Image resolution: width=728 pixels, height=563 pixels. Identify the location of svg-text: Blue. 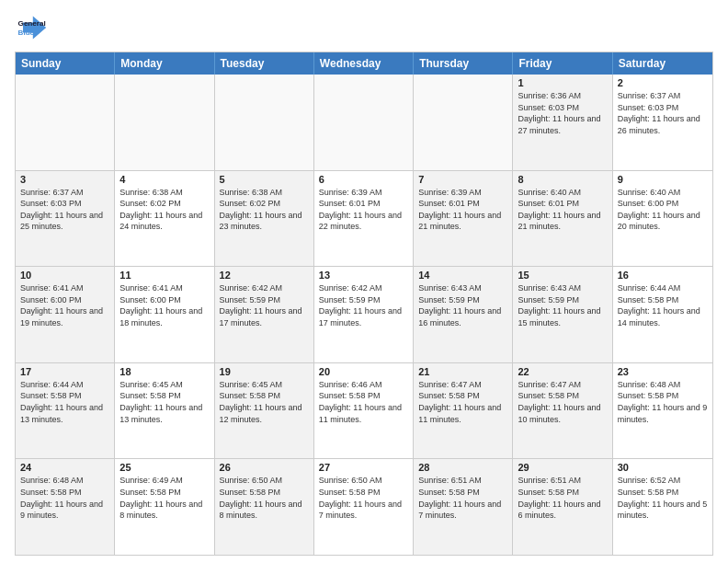
(27, 33).